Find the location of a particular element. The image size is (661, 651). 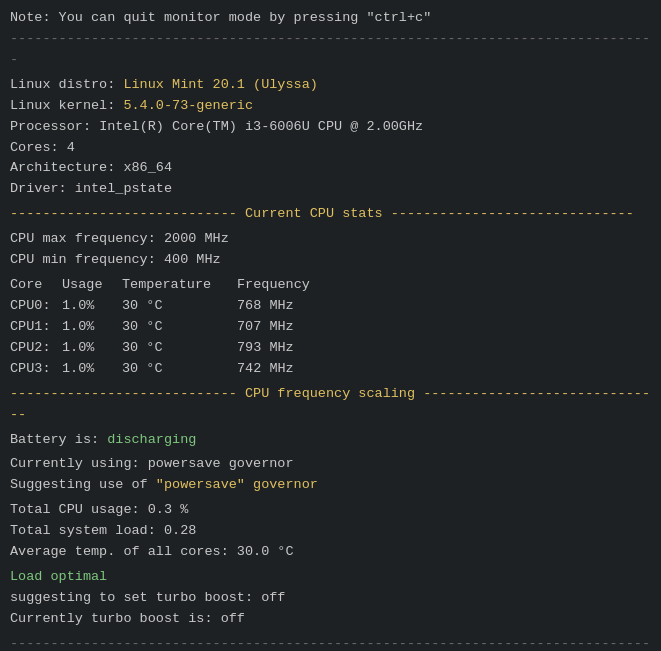

cpu-rows: CPU0:1.0%30 °C768 MHzCPU1:1.0%30 °C707 M… is located at coordinates (330, 338).